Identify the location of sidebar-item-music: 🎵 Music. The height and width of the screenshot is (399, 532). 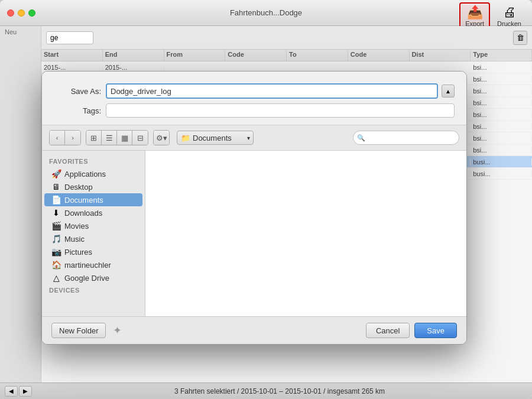
(93, 239).